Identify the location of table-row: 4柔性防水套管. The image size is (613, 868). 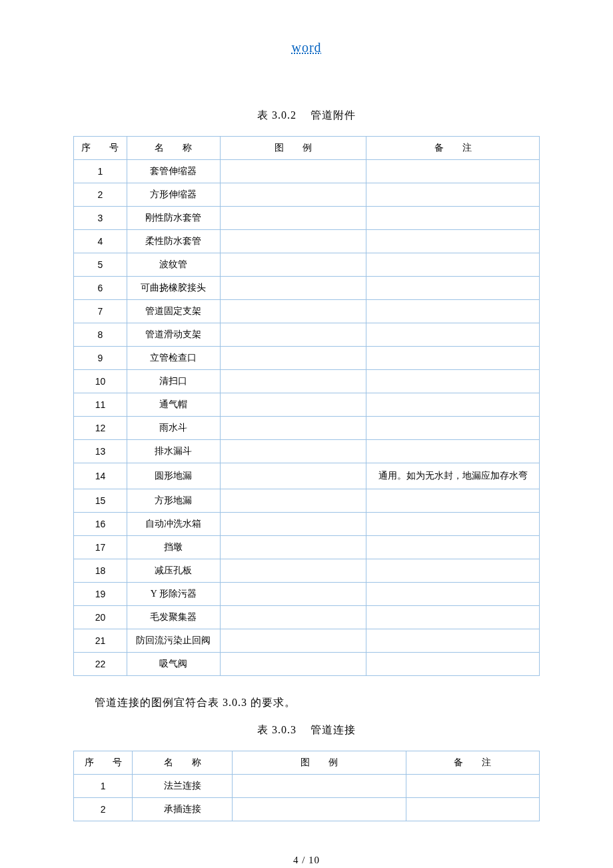
(306, 241).